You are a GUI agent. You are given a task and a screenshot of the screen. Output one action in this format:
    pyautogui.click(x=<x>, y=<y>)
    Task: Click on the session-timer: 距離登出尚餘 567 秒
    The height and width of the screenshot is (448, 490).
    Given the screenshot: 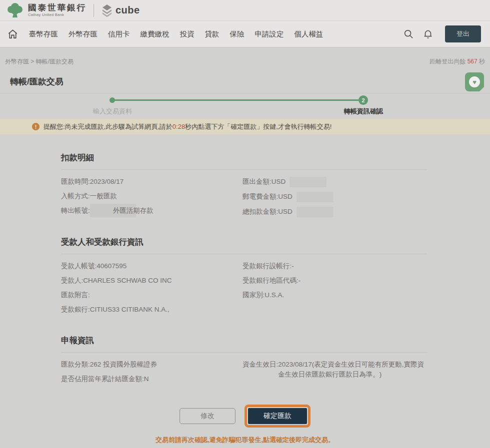 What is the action you would take?
    pyautogui.click(x=457, y=62)
    